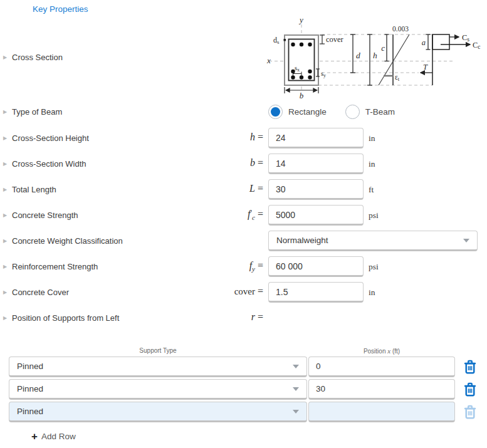 The height and width of the screenshot is (448, 487). What do you see at coordinates (316, 189) in the screenshot?
I see `length-input` at bounding box center [316, 189].